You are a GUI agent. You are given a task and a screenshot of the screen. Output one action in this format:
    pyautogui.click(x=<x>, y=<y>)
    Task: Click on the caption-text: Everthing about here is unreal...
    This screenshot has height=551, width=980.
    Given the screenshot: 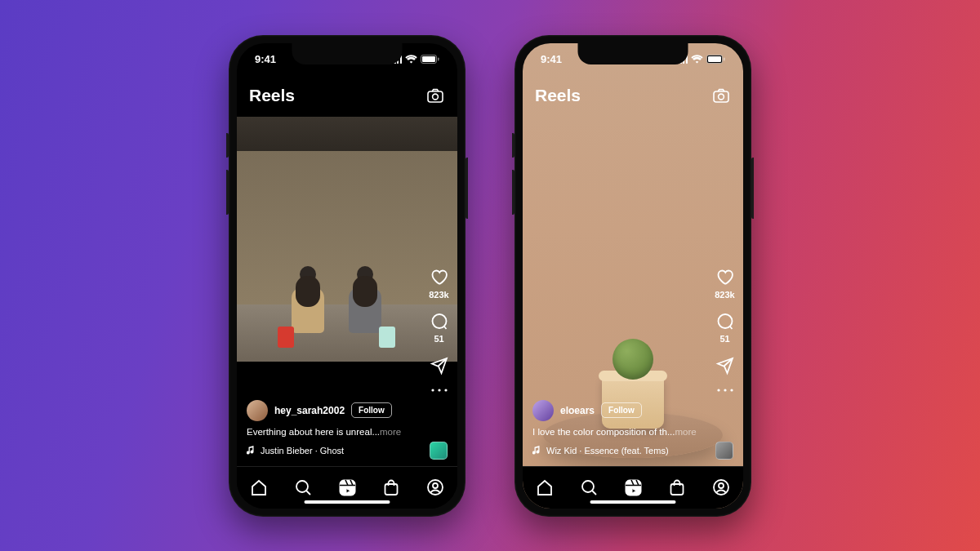 What is the action you would take?
    pyautogui.click(x=314, y=432)
    